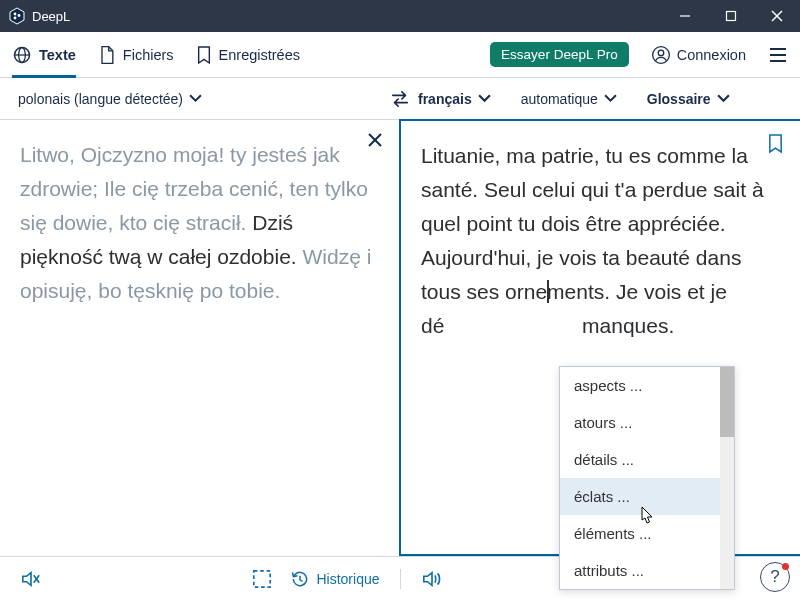 Image resolution: width=800 pixels, height=600 pixels. Describe the element at coordinates (454, 99) in the screenshot. I see `target-language-select: français` at that location.